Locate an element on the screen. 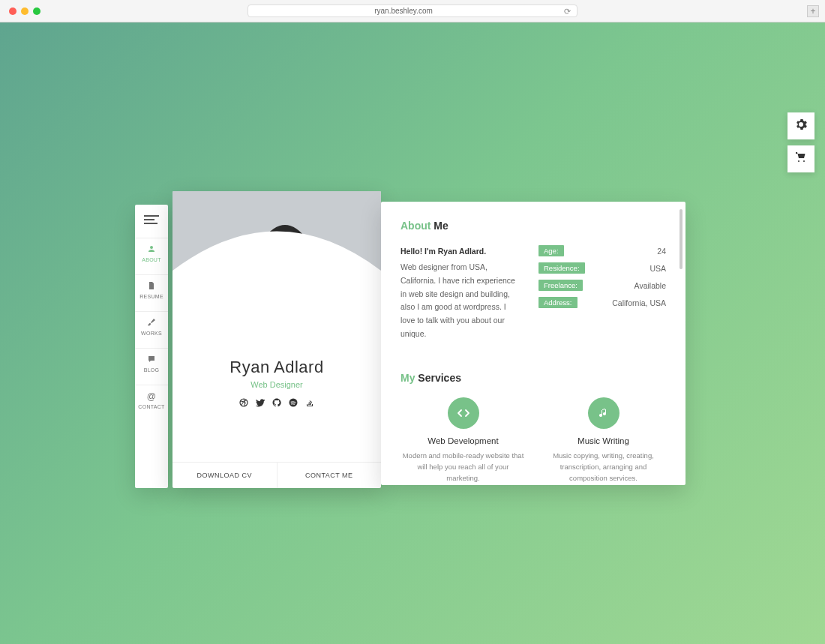  info-row-age: Age: 24 is located at coordinates (602, 250).